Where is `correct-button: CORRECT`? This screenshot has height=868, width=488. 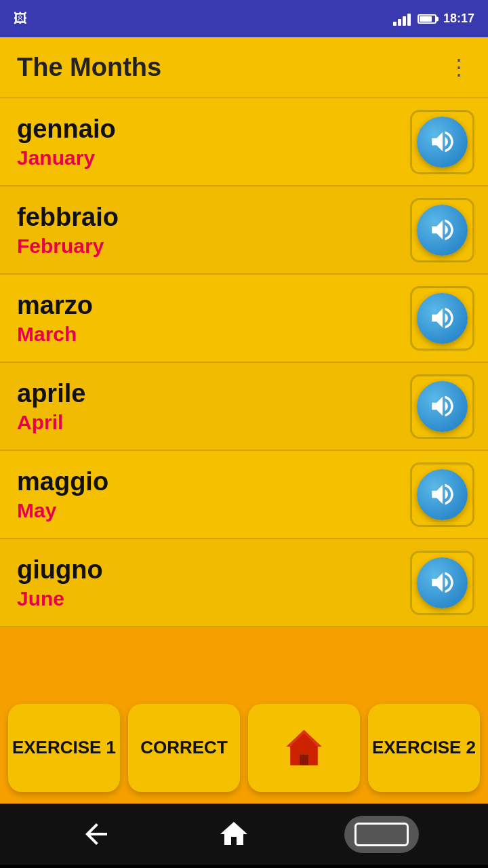
correct-button: CORRECT is located at coordinates (184, 748).